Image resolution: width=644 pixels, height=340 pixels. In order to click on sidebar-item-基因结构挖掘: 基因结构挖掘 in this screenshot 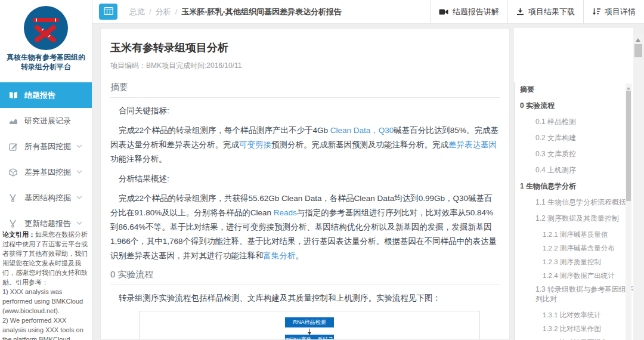, I will do `click(46, 198)`.